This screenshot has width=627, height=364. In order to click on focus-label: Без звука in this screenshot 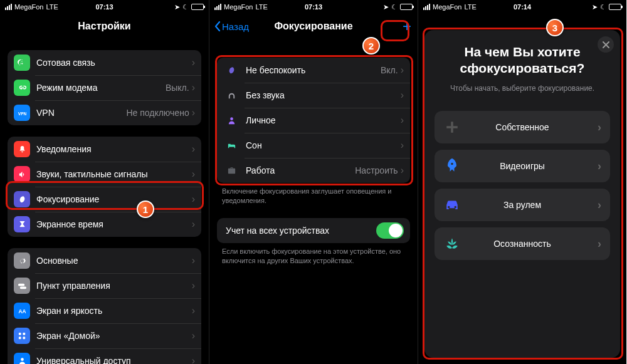, I will do `click(324, 95)`.